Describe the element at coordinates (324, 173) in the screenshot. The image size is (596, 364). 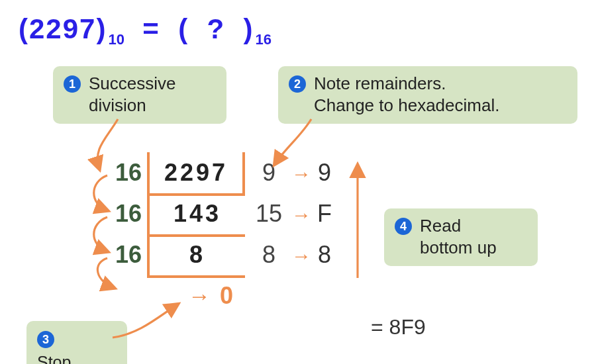
I see `hex-digit: 9` at that location.